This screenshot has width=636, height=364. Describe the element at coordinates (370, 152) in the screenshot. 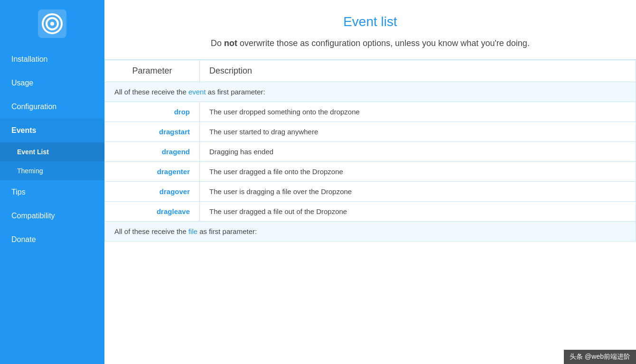

I see `table-row-dragend: dragend Dragging has ended` at that location.